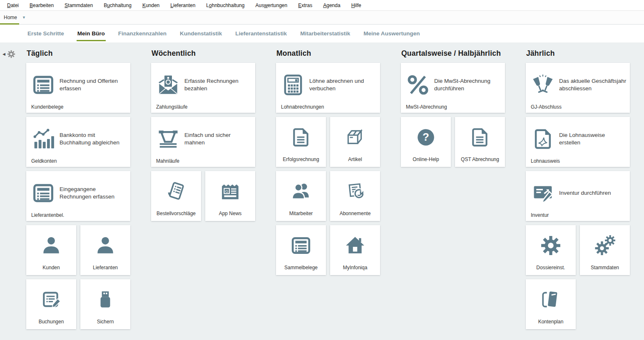 This screenshot has height=340, width=644. I want to click on card-qst-abrechnung: QST Abrechnung, so click(480, 142).